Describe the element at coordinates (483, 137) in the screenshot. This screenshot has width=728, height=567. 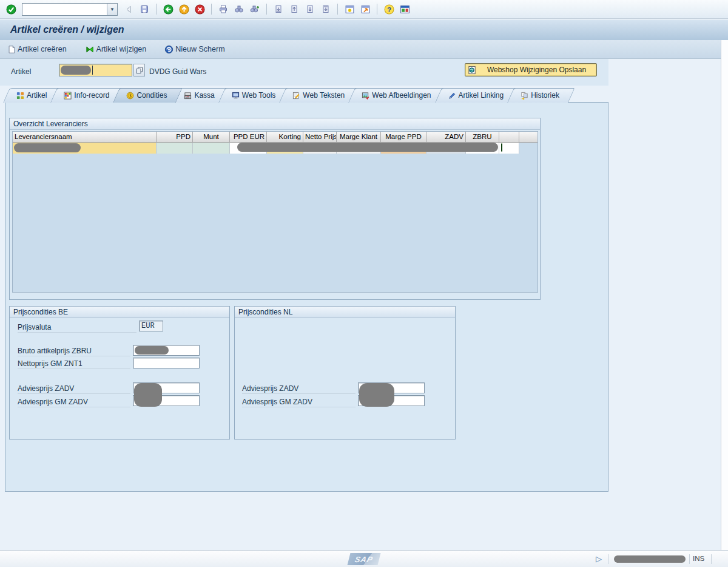
I see `col-zbru: ZBRU` at that location.